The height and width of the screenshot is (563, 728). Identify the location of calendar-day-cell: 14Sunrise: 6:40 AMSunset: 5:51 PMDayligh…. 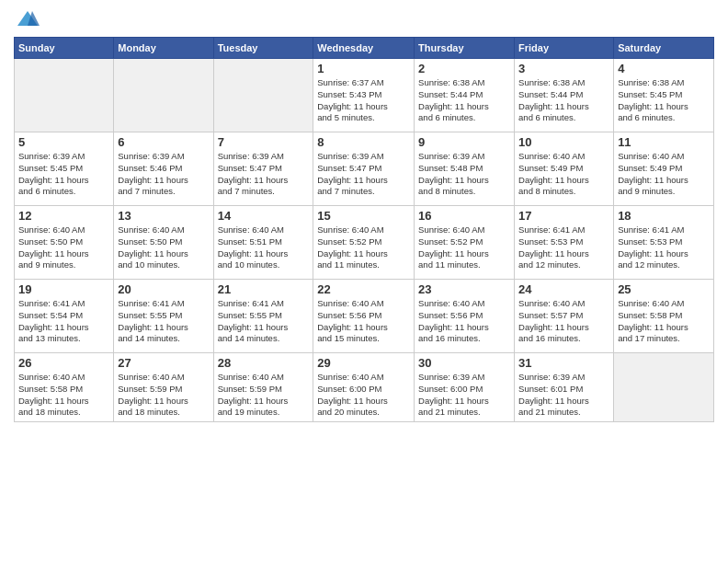
(263, 243).